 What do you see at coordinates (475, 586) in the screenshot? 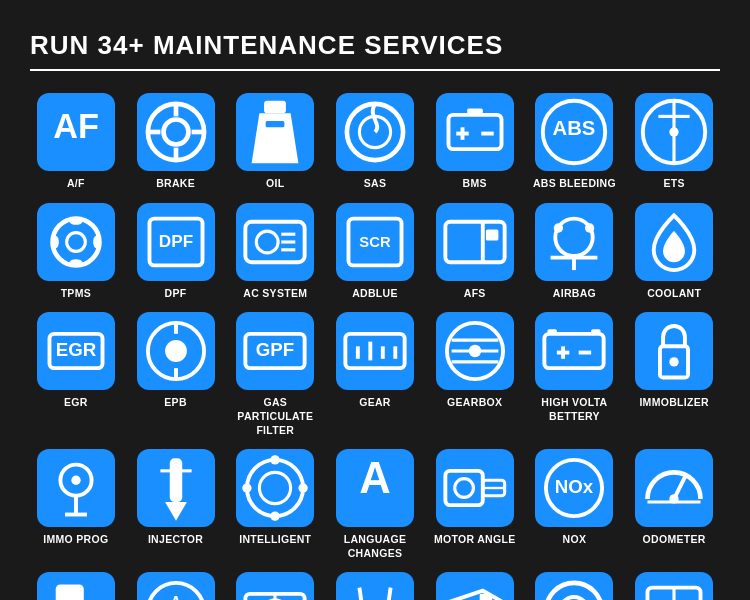
I see `service-item-transport: TRANSPORT` at bounding box center [475, 586].